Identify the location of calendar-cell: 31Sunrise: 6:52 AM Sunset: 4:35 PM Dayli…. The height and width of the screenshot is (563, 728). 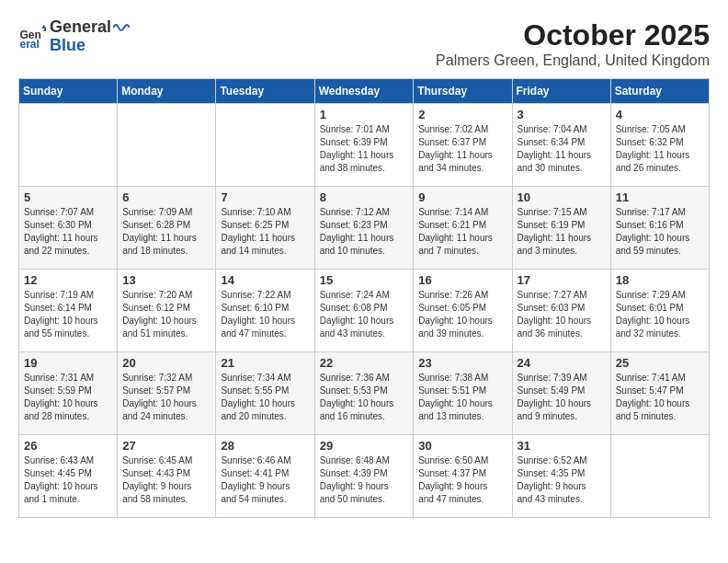
(561, 477).